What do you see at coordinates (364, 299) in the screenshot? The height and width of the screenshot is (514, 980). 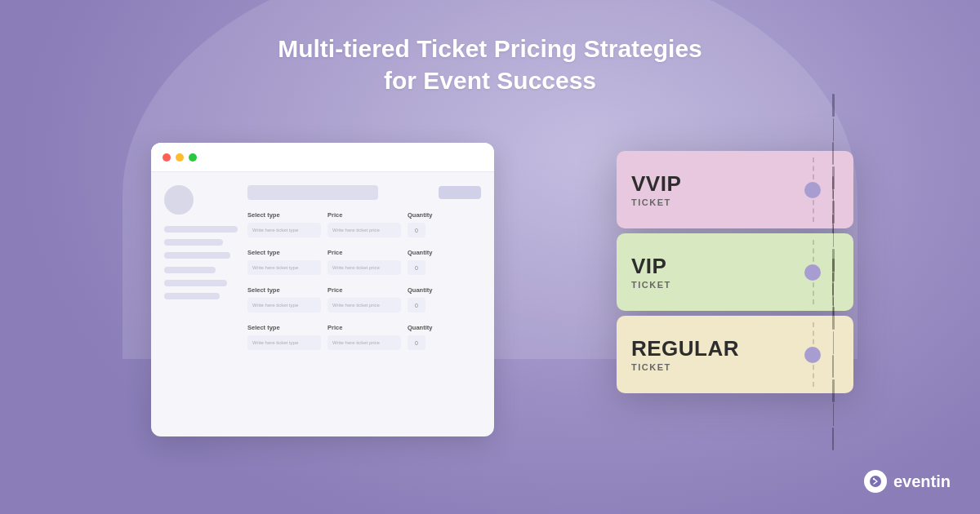 I see `ticket-row-3: Select type Price Quantity Write here ti…` at bounding box center [364, 299].